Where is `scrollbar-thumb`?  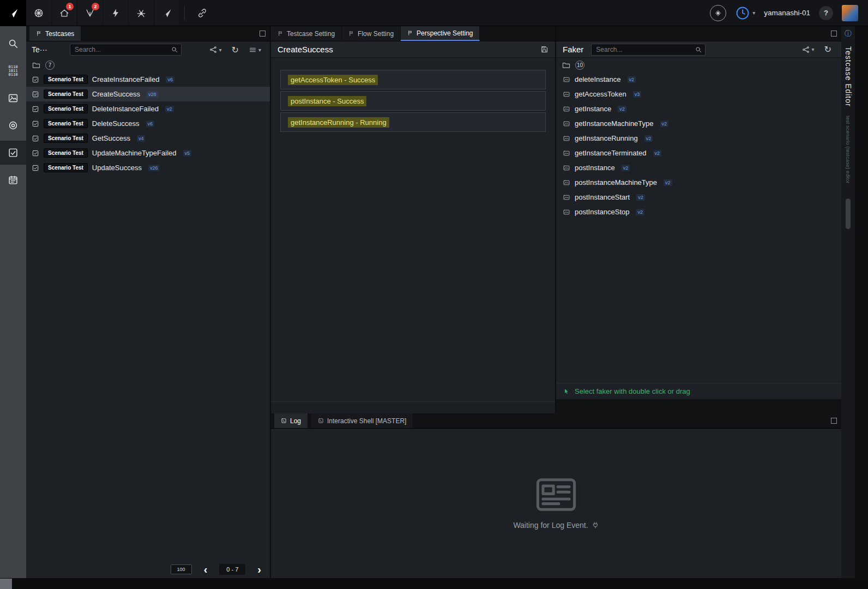
scrollbar-thumb is located at coordinates (848, 214).